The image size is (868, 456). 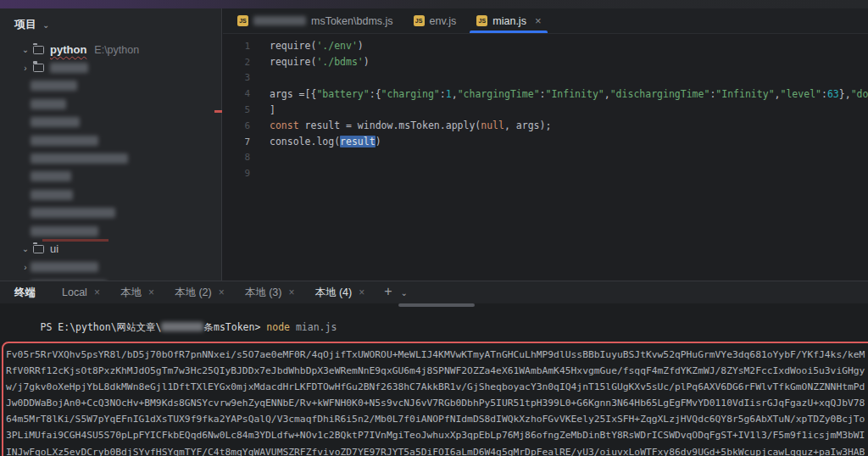 I want to click on error-stripe-mark, so click(x=219, y=112).